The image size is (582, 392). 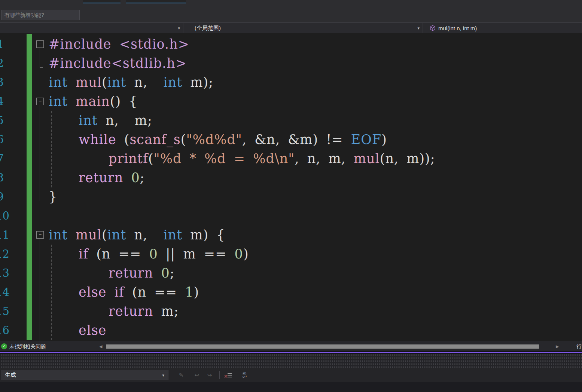 What do you see at coordinates (197, 375) in the screenshot?
I see `prev-message-icon: ↩` at bounding box center [197, 375].